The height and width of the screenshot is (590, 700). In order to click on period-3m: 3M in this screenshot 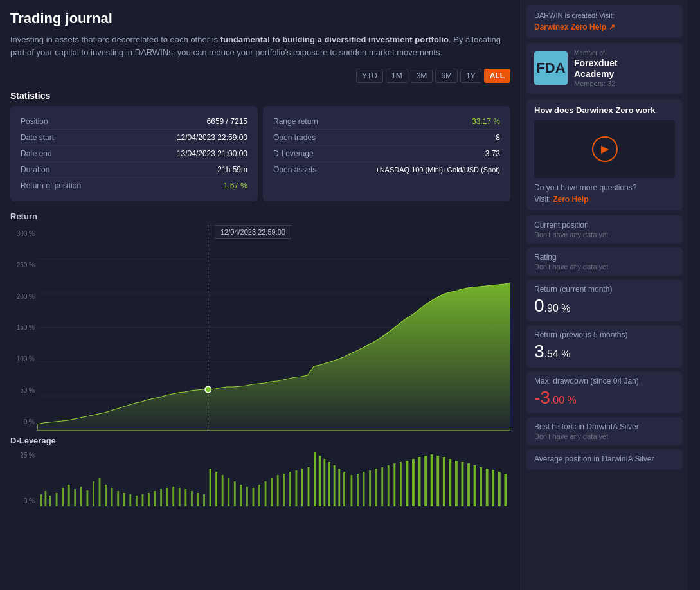, I will do `click(422, 76)`.